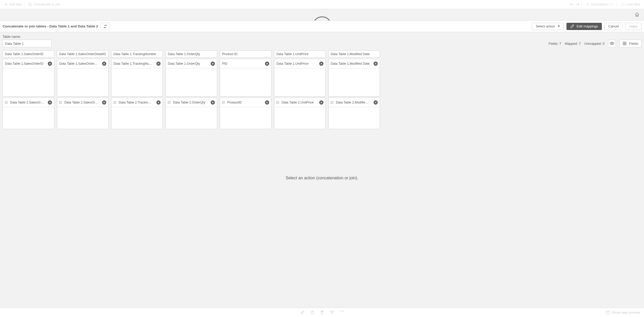 The height and width of the screenshot is (317, 644). I want to click on load-data-button: Load data, so click(630, 4).